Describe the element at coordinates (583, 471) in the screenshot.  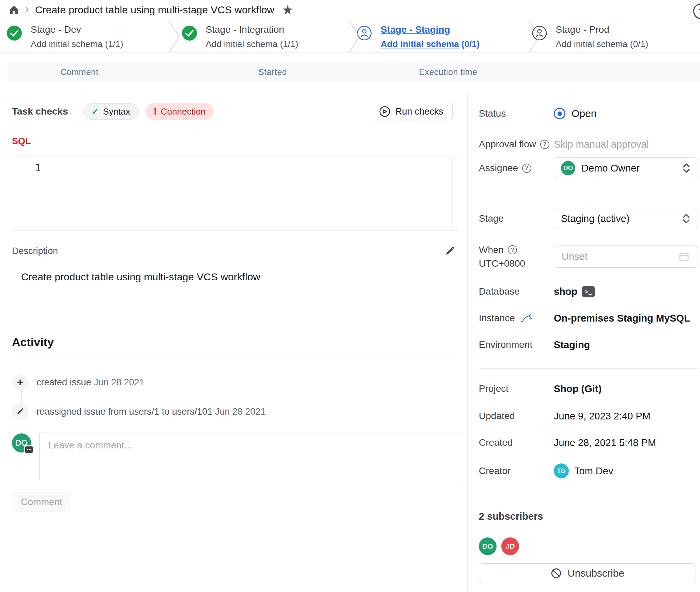
I see `creator-value: TD Tom Dev` at that location.